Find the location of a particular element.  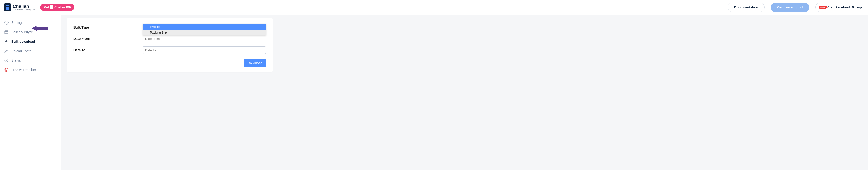

date-to-input is located at coordinates (204, 50).